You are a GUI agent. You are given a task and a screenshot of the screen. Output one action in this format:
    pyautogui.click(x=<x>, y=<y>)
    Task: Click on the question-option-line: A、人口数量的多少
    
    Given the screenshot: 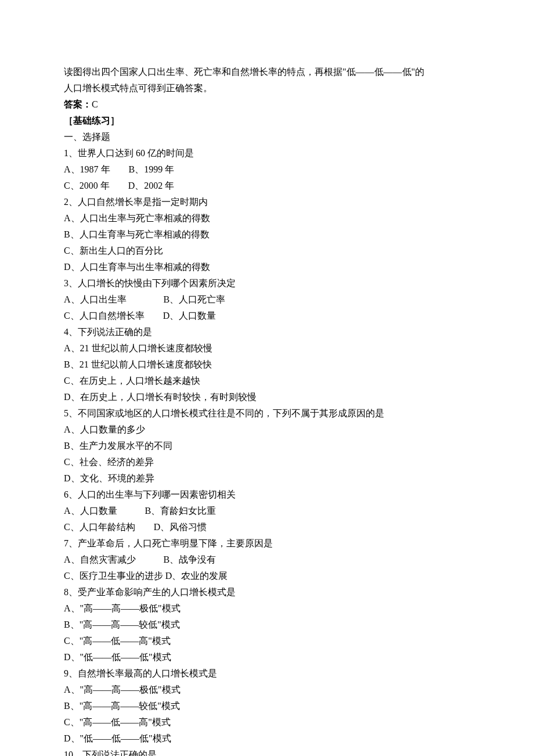 What is the action you would take?
    pyautogui.click(x=267, y=430)
    